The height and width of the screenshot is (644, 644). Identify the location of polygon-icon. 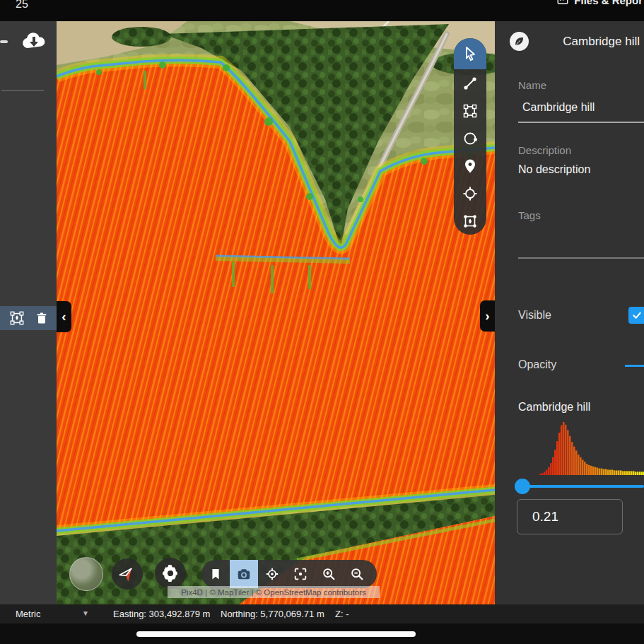
(470, 111).